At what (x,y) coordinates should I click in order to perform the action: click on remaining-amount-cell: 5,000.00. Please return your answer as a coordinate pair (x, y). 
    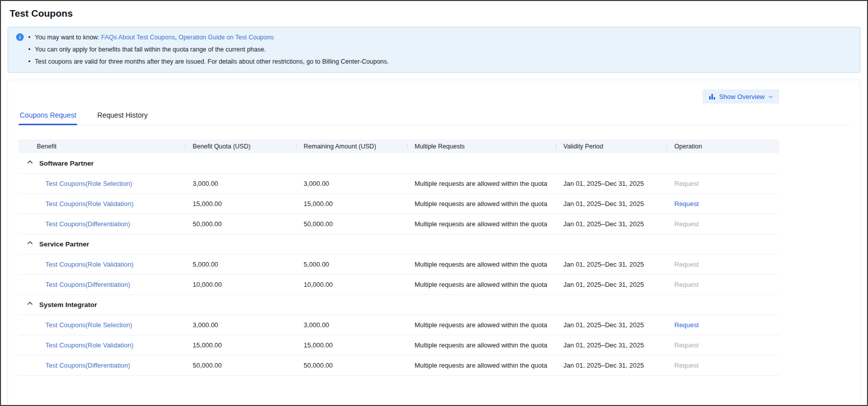
    Looking at the image, I should click on (352, 264).